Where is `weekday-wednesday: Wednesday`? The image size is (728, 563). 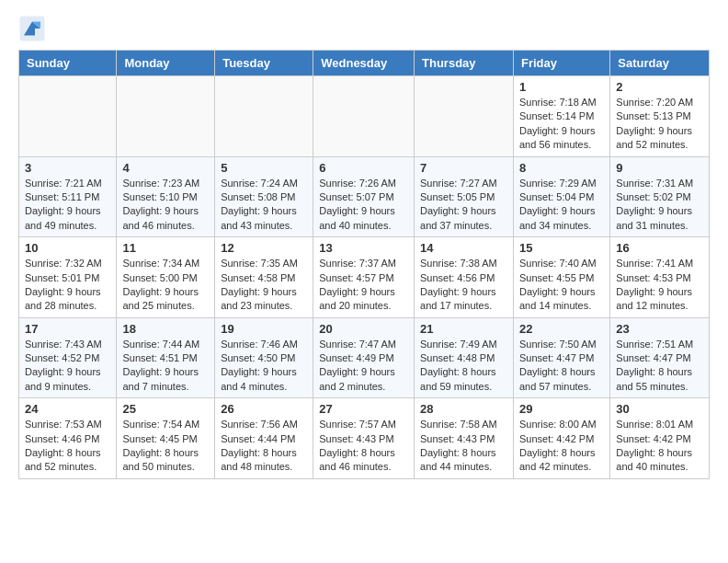 weekday-wednesday: Wednesday is located at coordinates (364, 63).